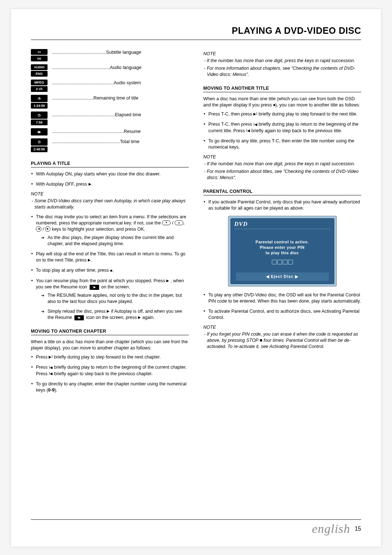 The width and height of the screenshot is (392, 555). I want to click on list-item: Press I◀ briefly during play to return t…, so click(110, 370).